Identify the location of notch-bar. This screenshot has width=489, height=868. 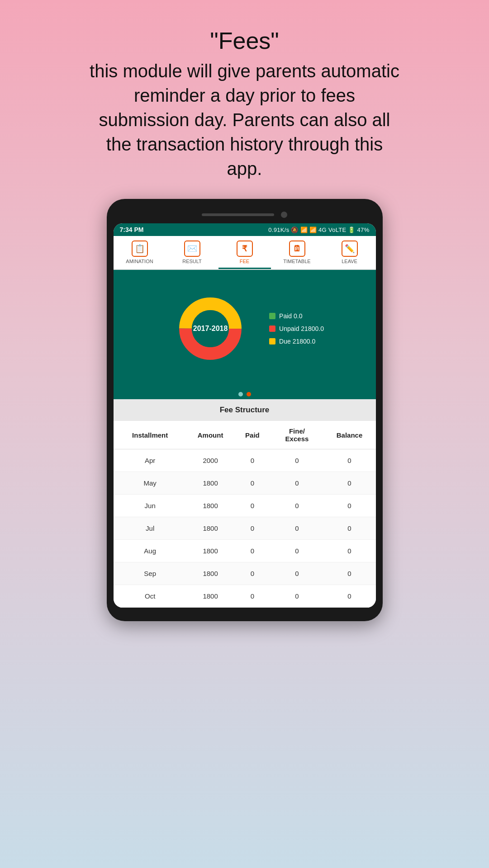
(238, 215).